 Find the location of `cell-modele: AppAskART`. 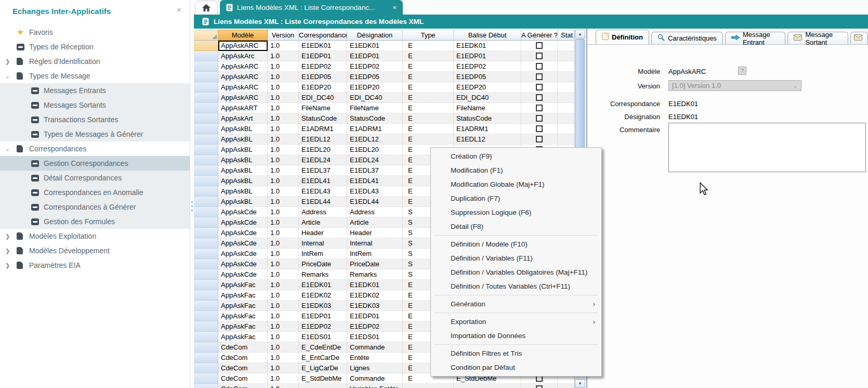

cell-modele: AppAskART is located at coordinates (243, 108).